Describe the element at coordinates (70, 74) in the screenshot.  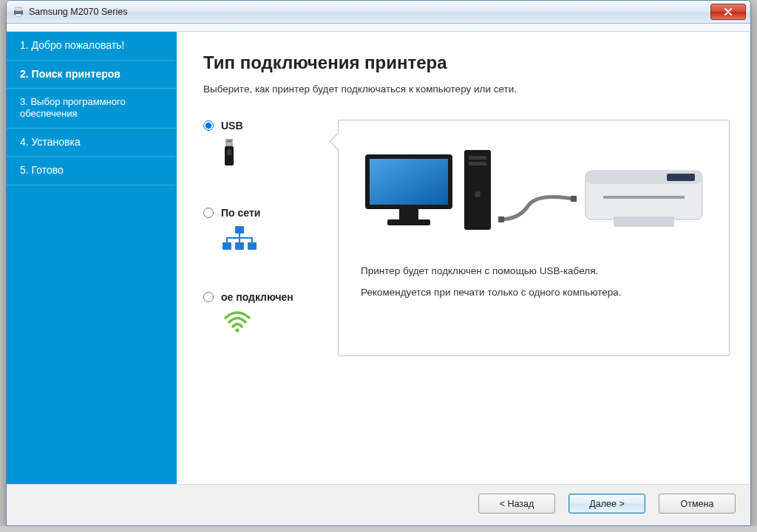
I see `step-label: 2. Поиск принтеров` at that location.